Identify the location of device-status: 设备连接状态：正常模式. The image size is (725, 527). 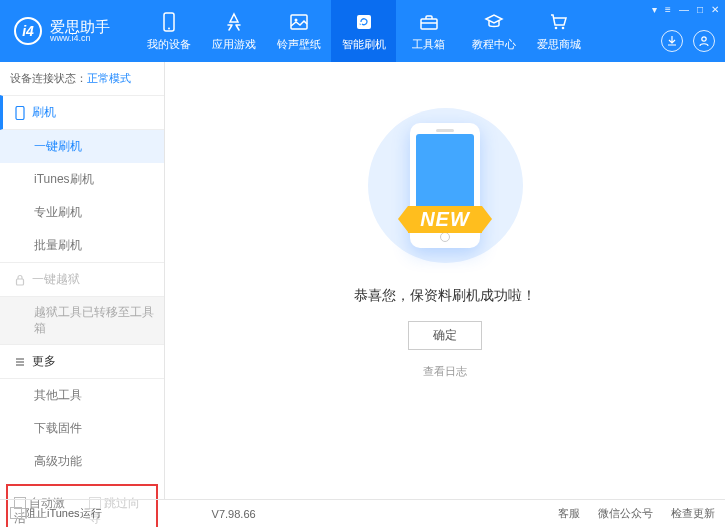
(82, 78).